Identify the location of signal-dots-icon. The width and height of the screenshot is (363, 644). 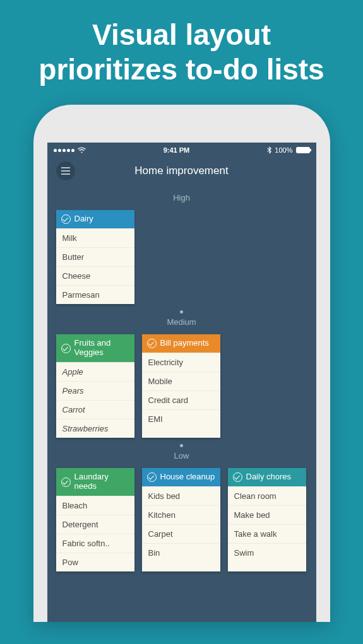
(64, 150).